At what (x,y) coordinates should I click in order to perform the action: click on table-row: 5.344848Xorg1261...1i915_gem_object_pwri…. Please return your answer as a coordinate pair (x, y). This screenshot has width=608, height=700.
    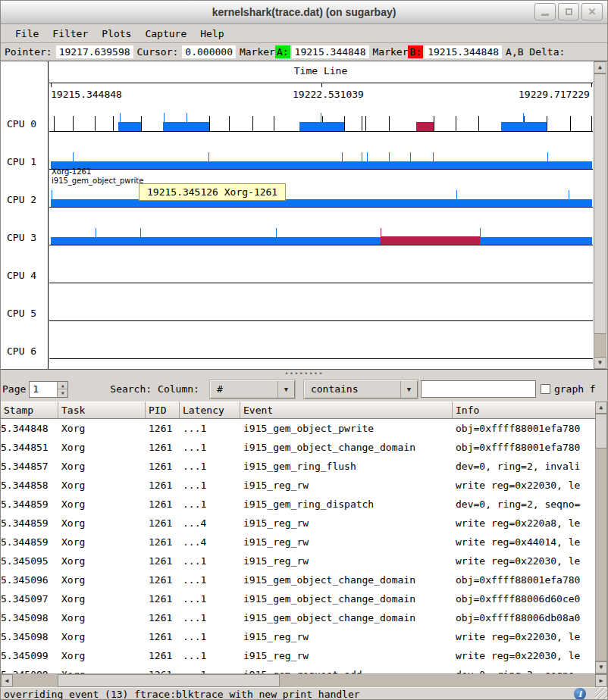
    Looking at the image, I should click on (299, 429).